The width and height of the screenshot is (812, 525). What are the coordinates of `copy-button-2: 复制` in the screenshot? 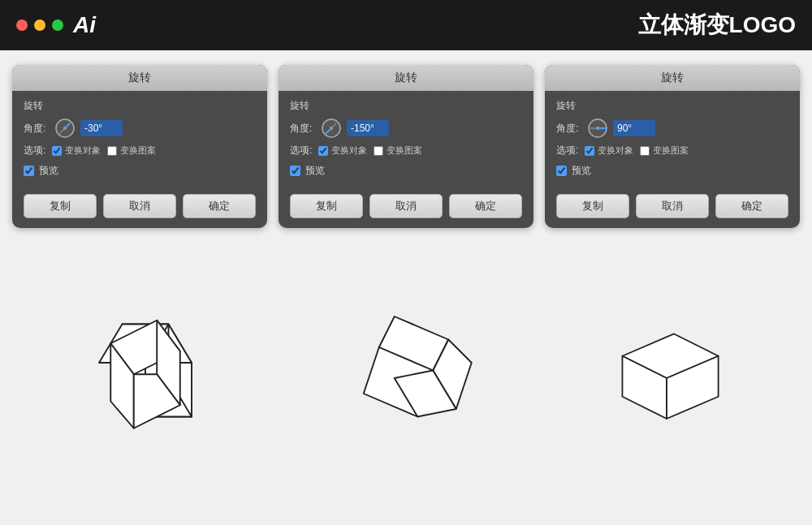 It's located at (326, 206).